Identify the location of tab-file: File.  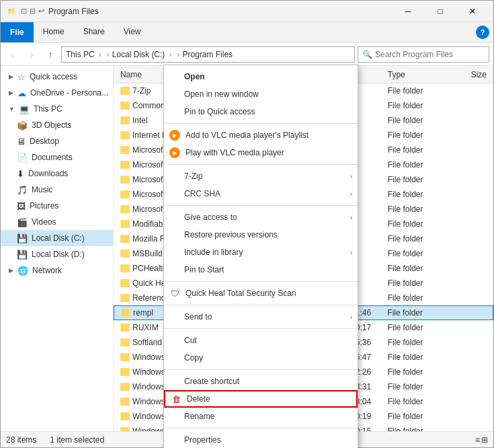
(17, 32).